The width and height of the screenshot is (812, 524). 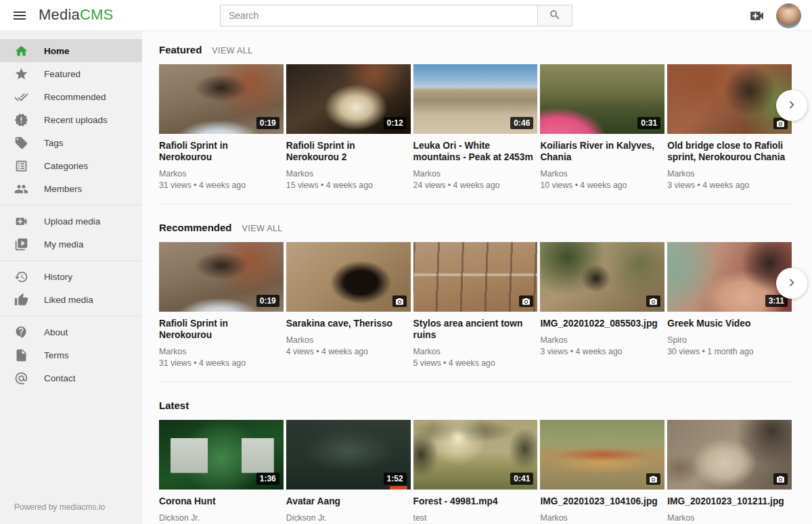 I want to click on user-avatar, so click(x=789, y=16).